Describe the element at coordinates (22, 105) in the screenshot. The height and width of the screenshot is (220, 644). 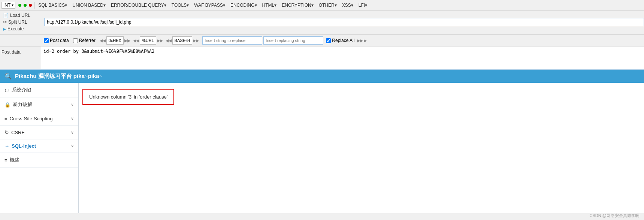
I see `sidebar-item-bruteforce-label: 暴力破解` at that location.